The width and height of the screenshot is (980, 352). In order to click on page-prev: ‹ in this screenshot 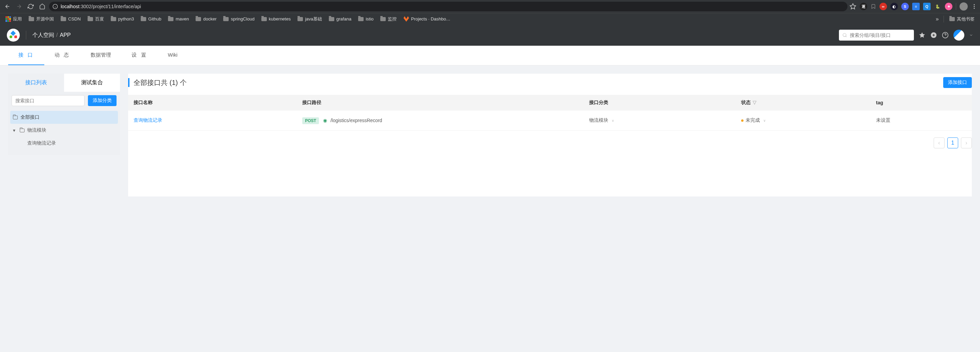, I will do `click(939, 143)`.